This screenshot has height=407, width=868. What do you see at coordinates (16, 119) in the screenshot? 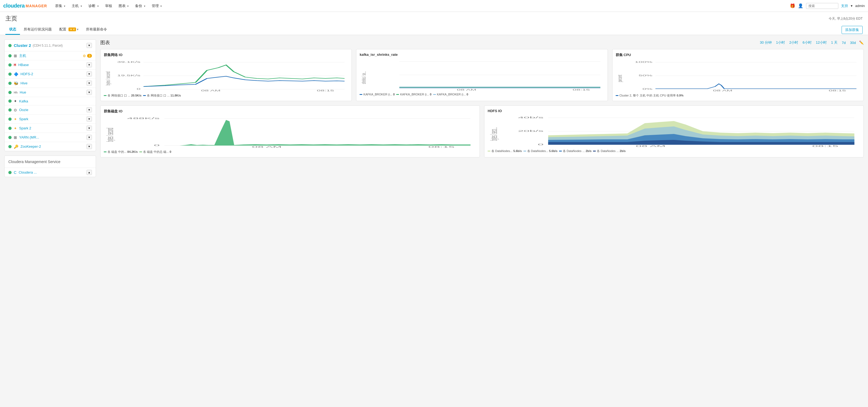
I see `spark-icon: ✦` at bounding box center [16, 119].